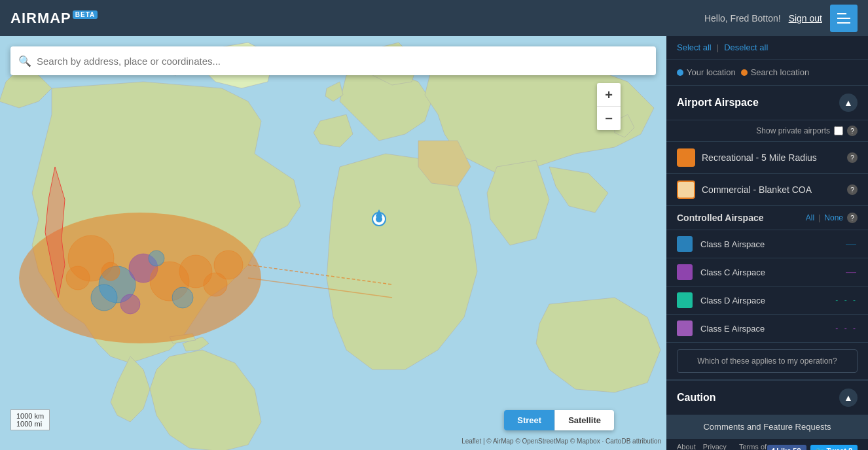 This screenshot has height=450, width=868. I want to click on comments-button: Comments and Feature Requests, so click(767, 426).